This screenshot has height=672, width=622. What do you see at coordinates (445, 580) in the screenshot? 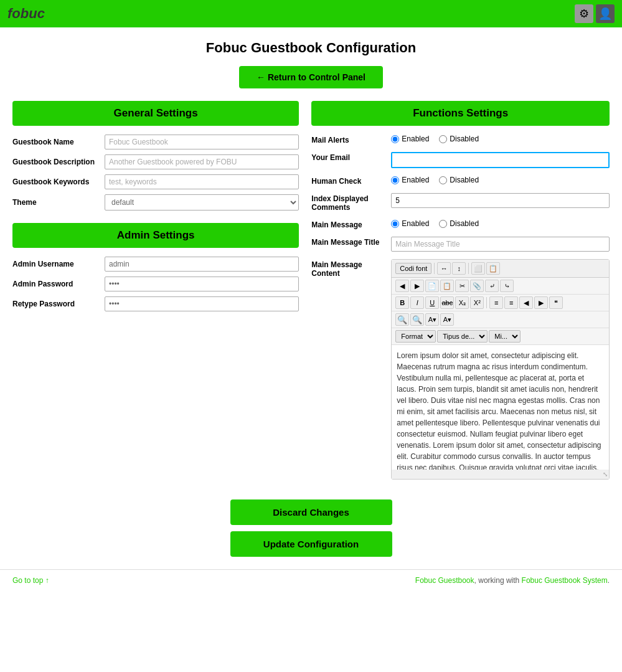
I see `footer-guestbook-link: Fobuc Guestbook` at bounding box center [445, 580].